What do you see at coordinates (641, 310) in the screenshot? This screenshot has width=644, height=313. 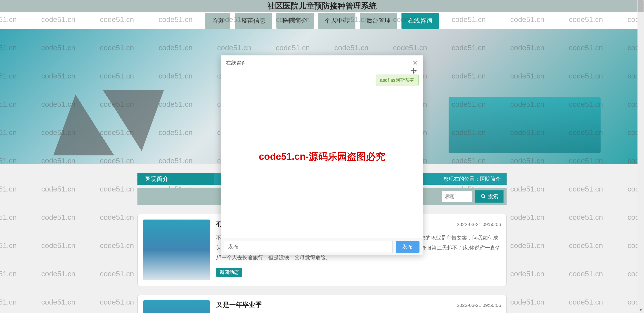 I see `scroll-down-arrow: ▾` at bounding box center [641, 310].